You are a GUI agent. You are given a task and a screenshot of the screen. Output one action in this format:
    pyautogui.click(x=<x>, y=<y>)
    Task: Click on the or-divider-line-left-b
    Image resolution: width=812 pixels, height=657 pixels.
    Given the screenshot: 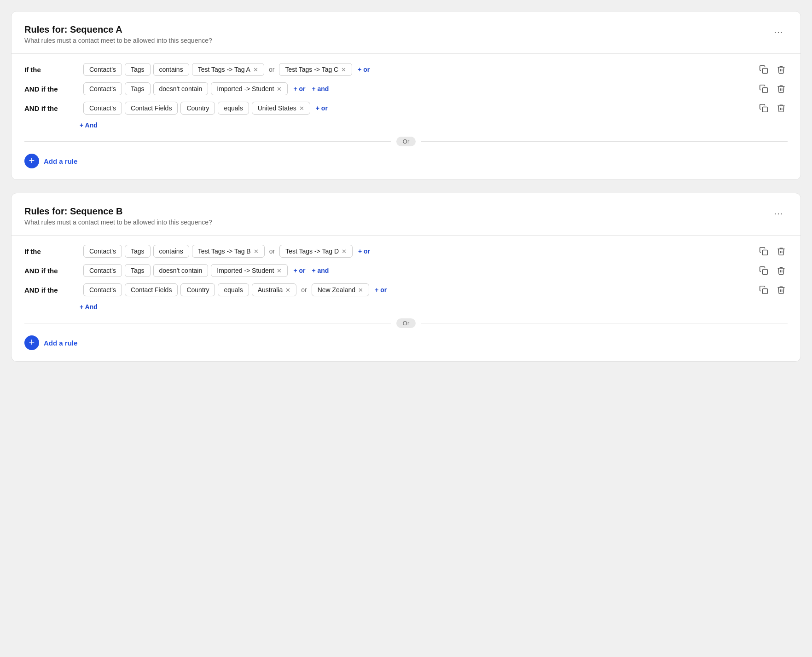 What is the action you would take?
    pyautogui.click(x=208, y=323)
    